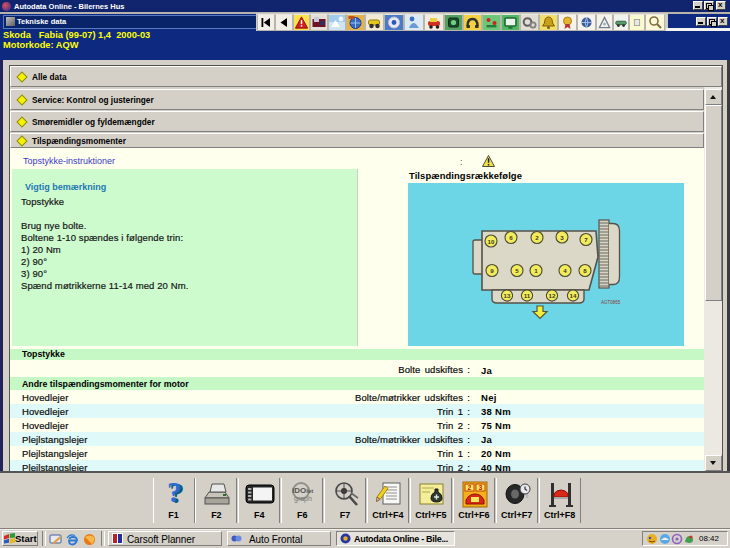 The width and height of the screenshot is (730, 548). Describe the element at coordinates (586, 240) in the screenshot. I see `svg-text: 7` at that location.